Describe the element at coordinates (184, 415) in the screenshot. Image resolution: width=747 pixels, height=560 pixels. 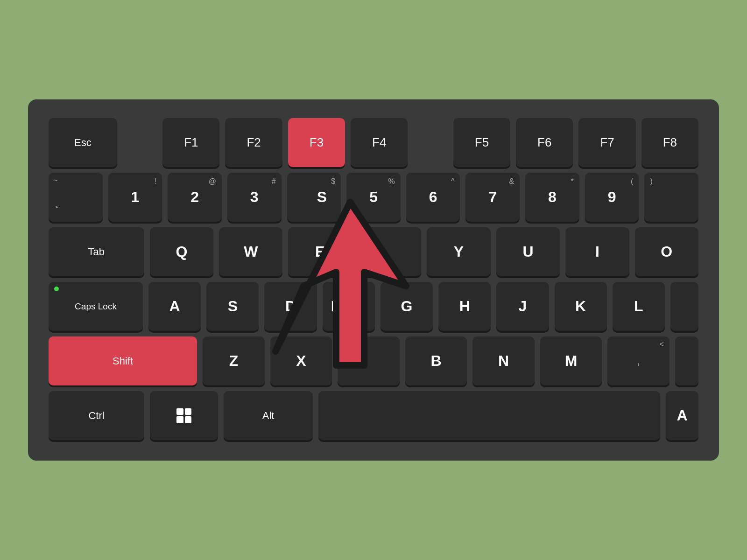
I see `key-win` at that location.